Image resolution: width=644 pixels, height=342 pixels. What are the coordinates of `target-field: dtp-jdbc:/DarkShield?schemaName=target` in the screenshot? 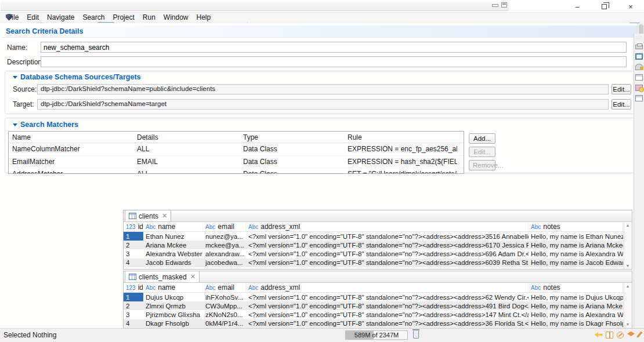 It's located at (323, 104).